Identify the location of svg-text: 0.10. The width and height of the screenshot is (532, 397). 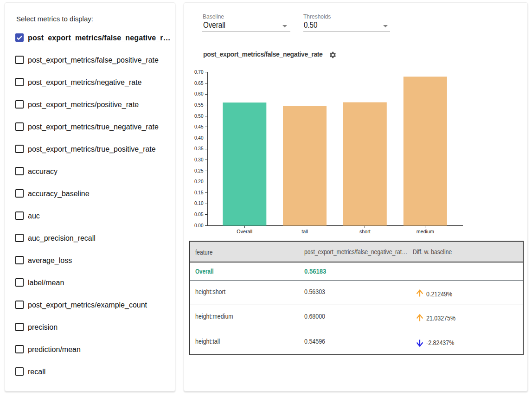
(199, 203).